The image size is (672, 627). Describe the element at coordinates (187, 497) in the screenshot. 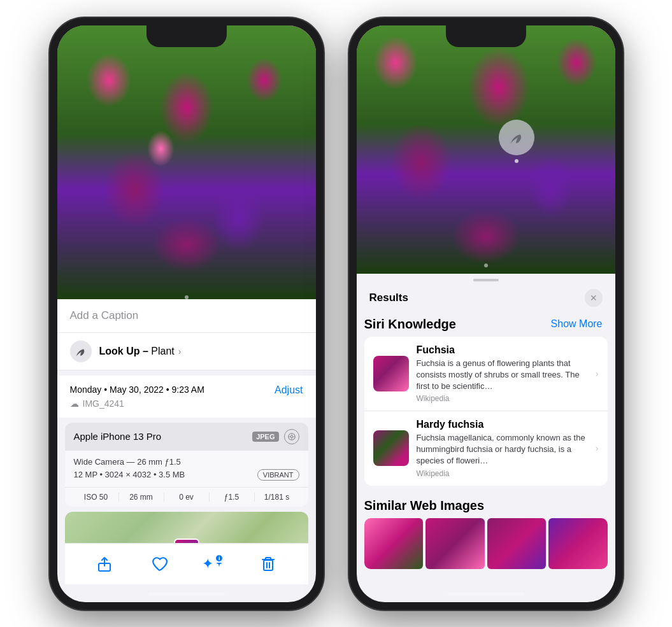

I see `exif-ev: 0 ev` at that location.